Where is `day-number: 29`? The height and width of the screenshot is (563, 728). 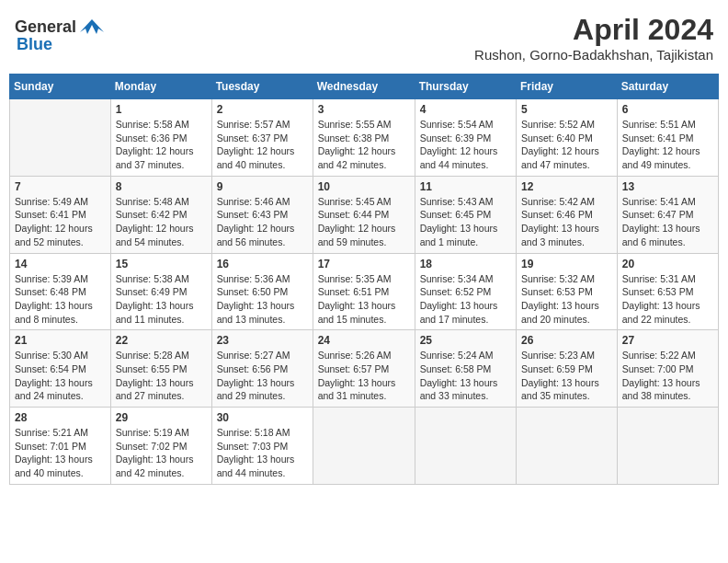
day-number: 29 is located at coordinates (162, 418).